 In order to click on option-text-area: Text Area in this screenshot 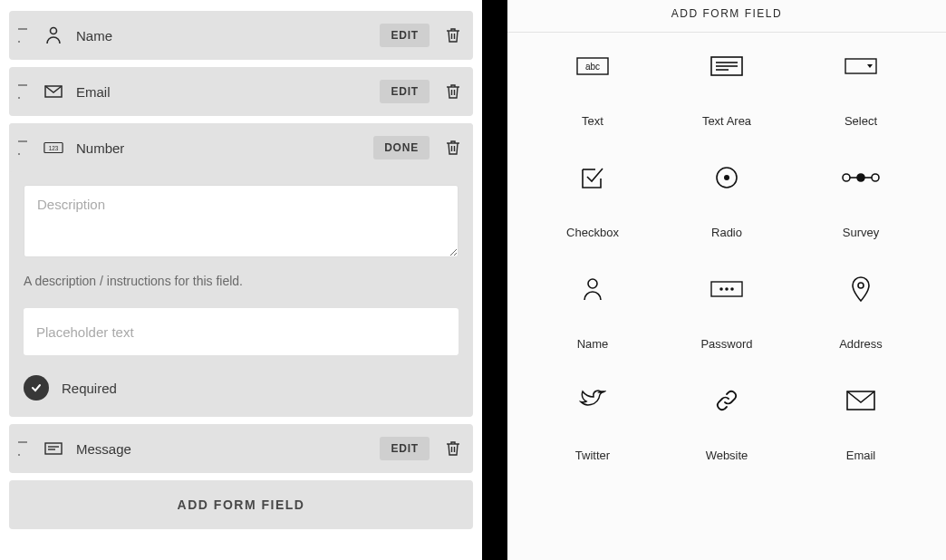, I will do `click(727, 91)`.